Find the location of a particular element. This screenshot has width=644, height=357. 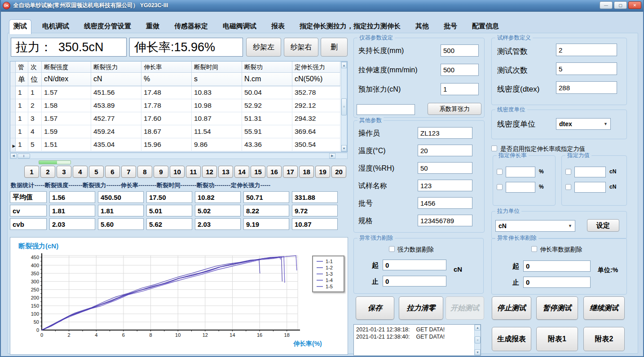

grid-cell: 11.54 is located at coordinates (217, 132).